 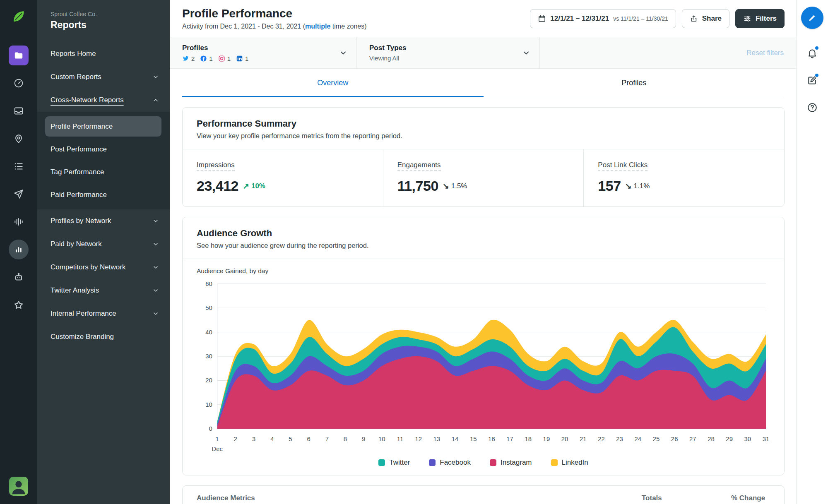 What do you see at coordinates (812, 53) in the screenshot?
I see `notifications-button` at bounding box center [812, 53].